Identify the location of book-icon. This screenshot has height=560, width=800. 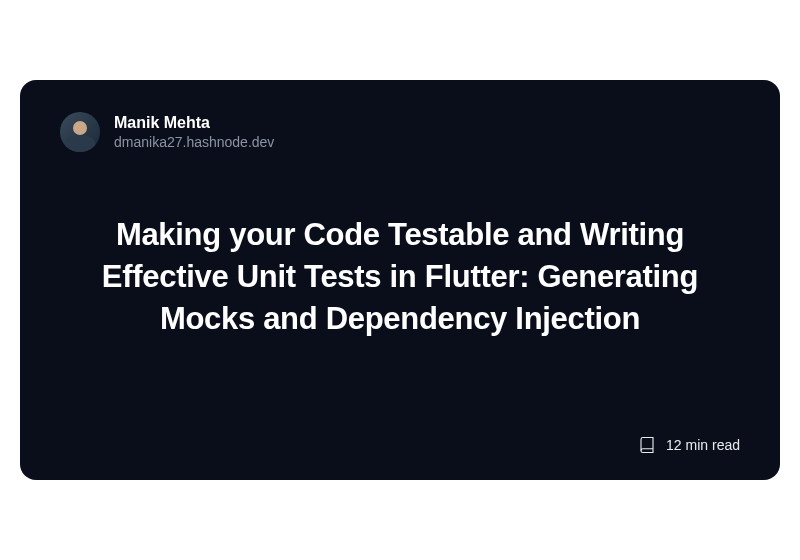
(647, 445).